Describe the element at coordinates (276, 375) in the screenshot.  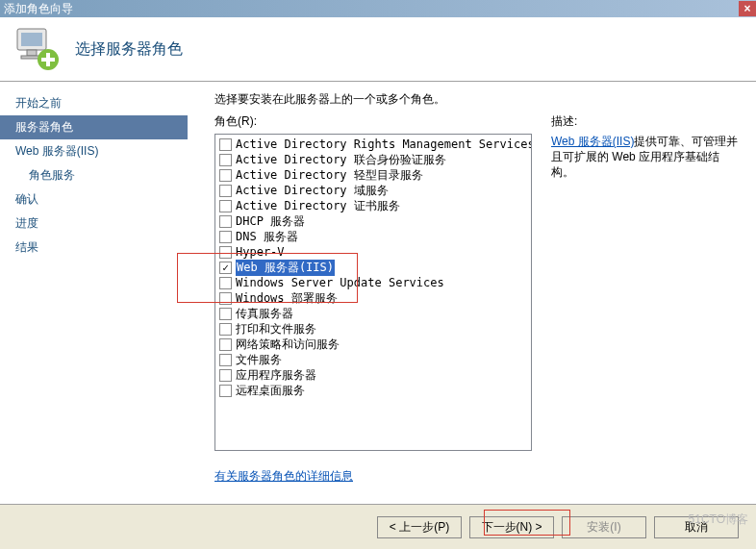
I see `role-label: 应用程序服务器` at that location.